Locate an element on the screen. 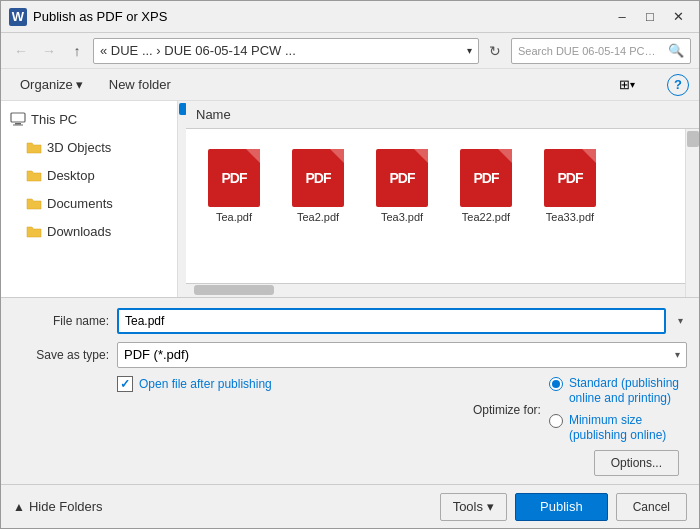 The width and height of the screenshot is (700, 529). options-button: Options... is located at coordinates (636, 463).